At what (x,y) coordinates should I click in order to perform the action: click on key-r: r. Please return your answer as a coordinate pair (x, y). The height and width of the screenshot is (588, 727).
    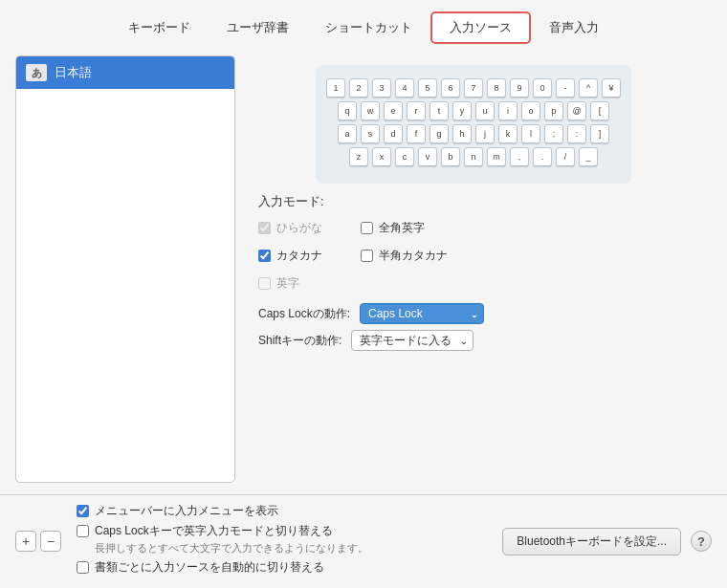
    Looking at the image, I should click on (416, 111).